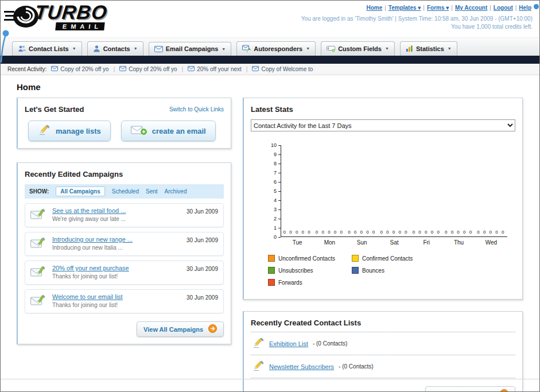 The height and width of the screenshot is (392, 540). Describe the element at coordinates (116, 297) in the screenshot. I see `campaign-title-link: Welcome to our email list` at that location.